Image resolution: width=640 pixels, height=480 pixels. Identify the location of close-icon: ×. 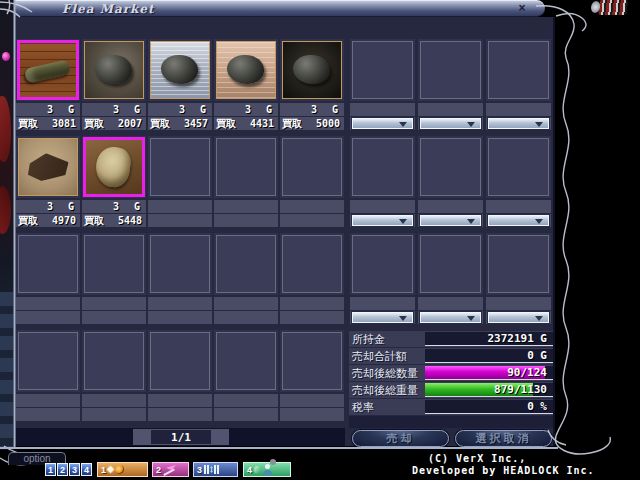
(522, 8).